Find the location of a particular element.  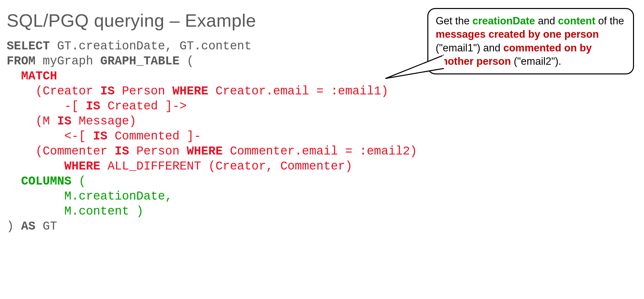

callout-highlight-green: creationDate is located at coordinates (504, 21).